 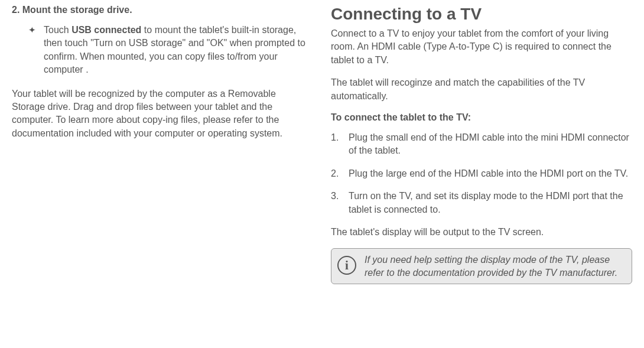 What do you see at coordinates (340, 174) in the screenshot?
I see `step-number: 2.` at bounding box center [340, 174].